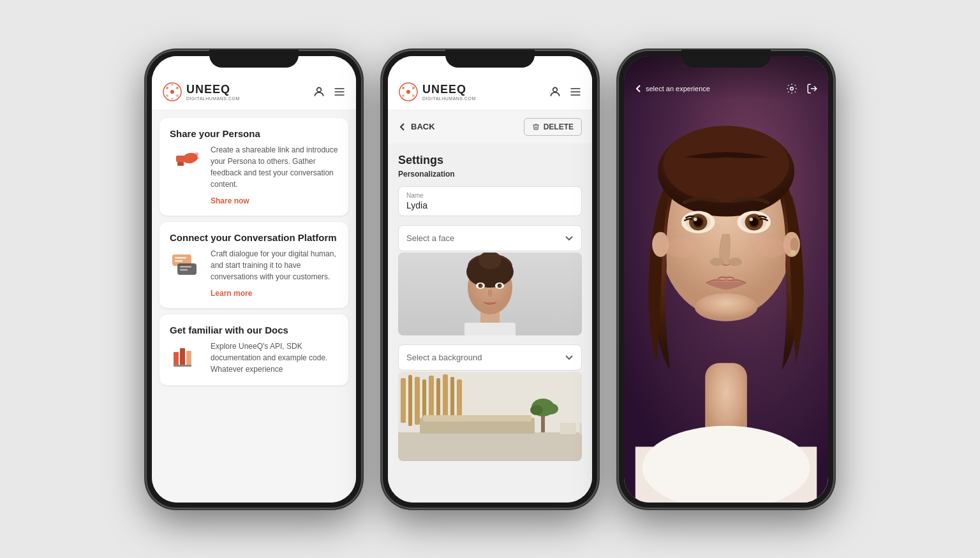 The height and width of the screenshot is (558, 980). What do you see at coordinates (319, 92) in the screenshot?
I see `user-icon` at bounding box center [319, 92].